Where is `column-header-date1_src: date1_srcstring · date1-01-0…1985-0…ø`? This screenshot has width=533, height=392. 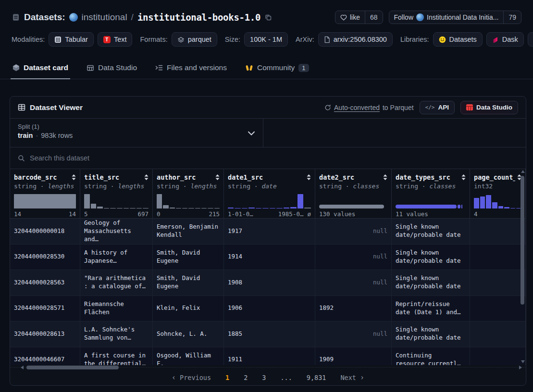
column-header-date1_src: date1_srcstring · date1-01-0…1985-0…ø is located at coordinates (270, 194).